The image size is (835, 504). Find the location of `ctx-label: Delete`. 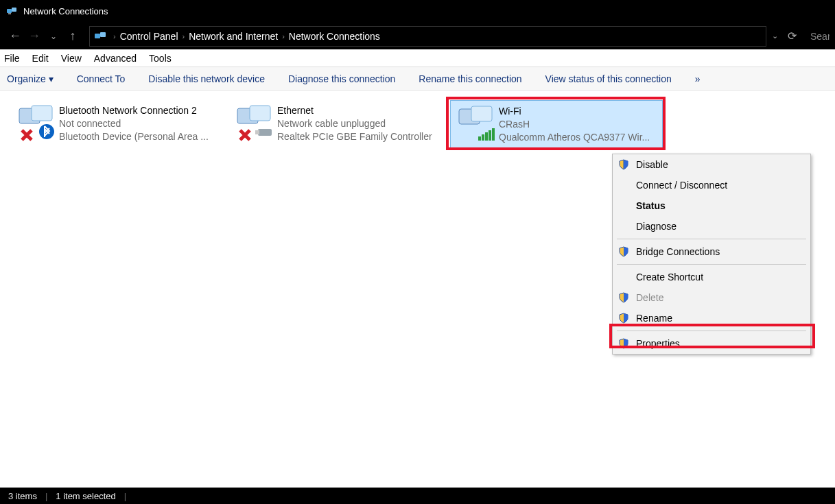

ctx-label: Delete is located at coordinates (650, 298).